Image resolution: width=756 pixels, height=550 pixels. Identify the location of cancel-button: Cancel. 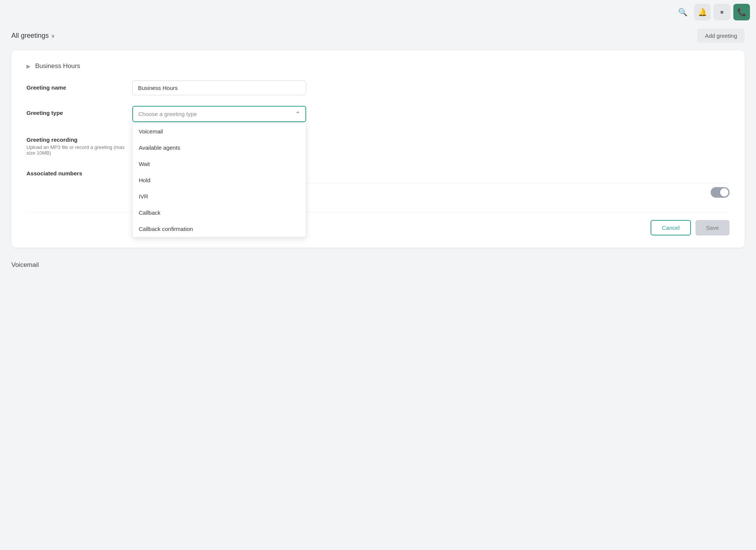
(671, 228).